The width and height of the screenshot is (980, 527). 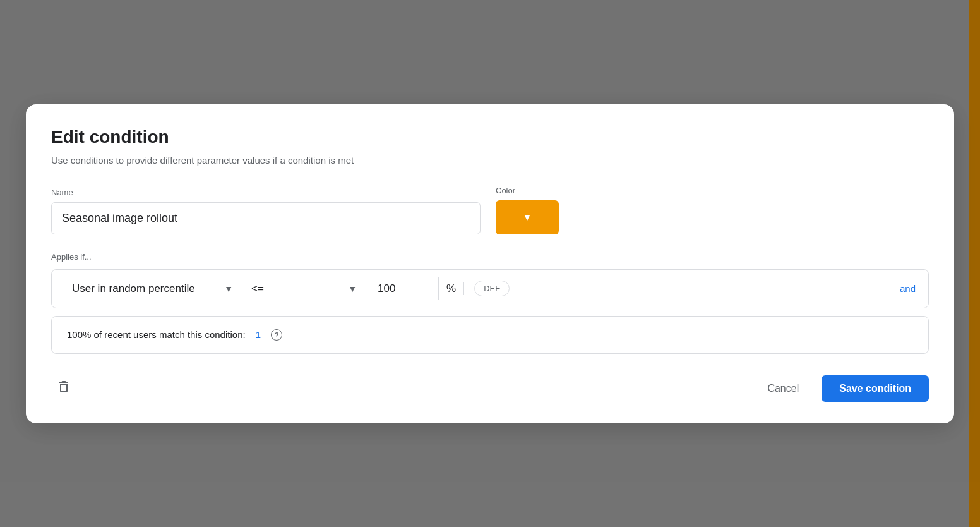 What do you see at coordinates (145, 289) in the screenshot?
I see `condition-type-label: User in random percentile` at bounding box center [145, 289].